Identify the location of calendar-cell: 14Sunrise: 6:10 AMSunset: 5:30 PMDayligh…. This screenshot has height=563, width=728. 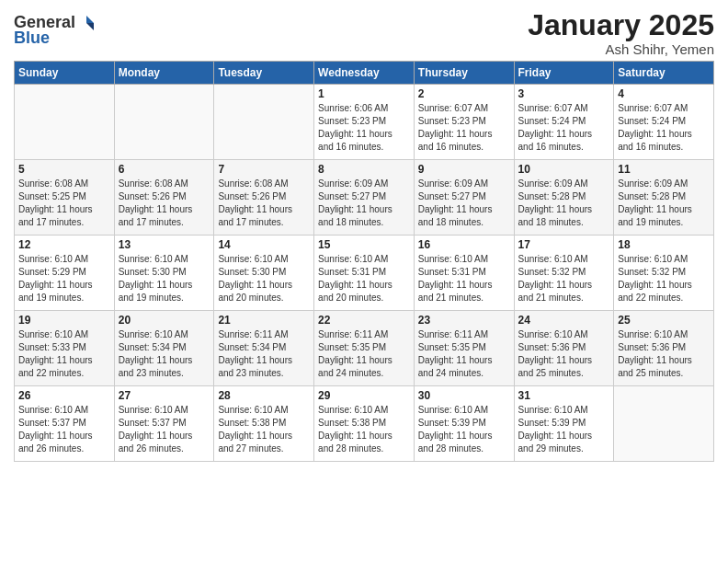
(265, 273).